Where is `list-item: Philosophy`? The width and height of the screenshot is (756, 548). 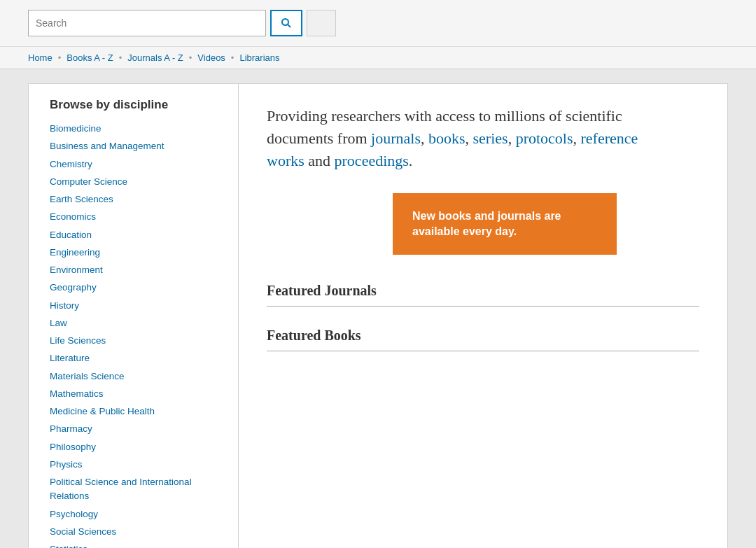
list-item: Philosophy is located at coordinates (137, 447).